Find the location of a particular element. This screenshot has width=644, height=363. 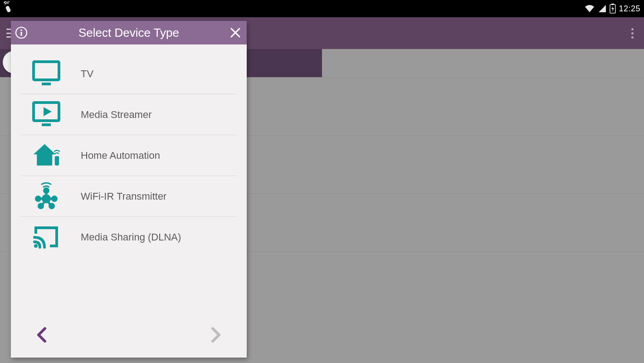

dialog-footer is located at coordinates (129, 337).